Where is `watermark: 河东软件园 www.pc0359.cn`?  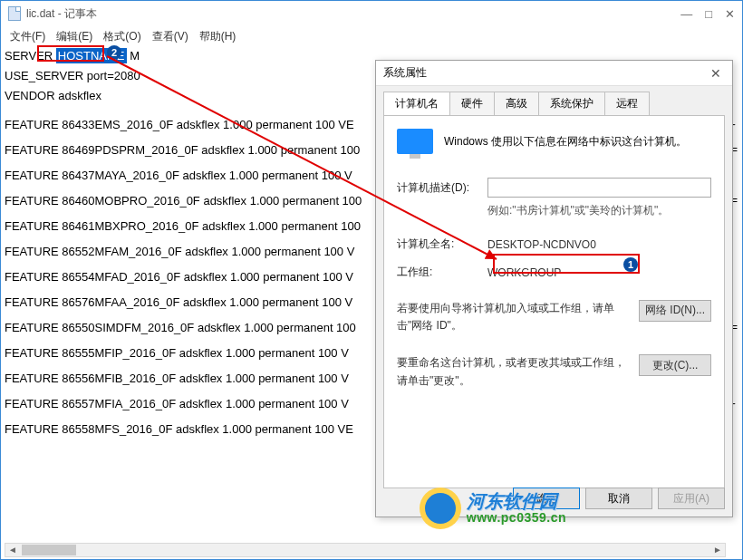 watermark: 河东软件园 www.pc0359.cn is located at coordinates (493, 508).